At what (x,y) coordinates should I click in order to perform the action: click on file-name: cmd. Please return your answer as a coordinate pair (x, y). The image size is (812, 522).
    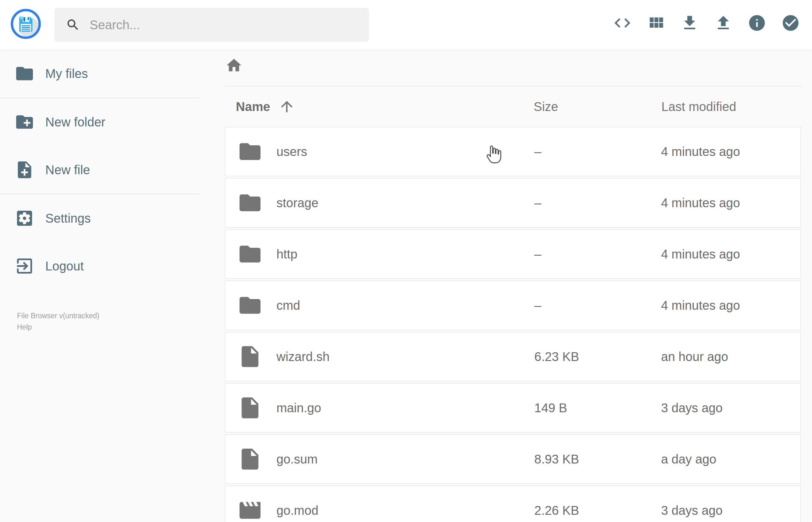
    Looking at the image, I should click on (288, 305).